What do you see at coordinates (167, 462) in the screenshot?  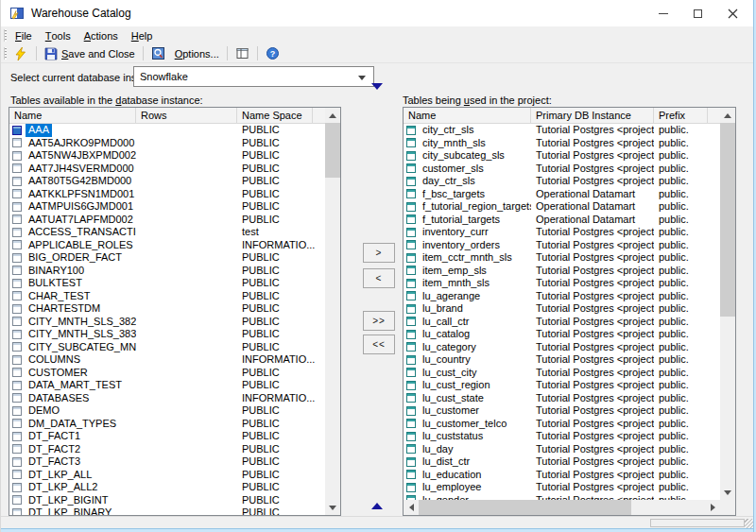 I see `table-row: DT_FACT3 PUBLIC` at bounding box center [167, 462].